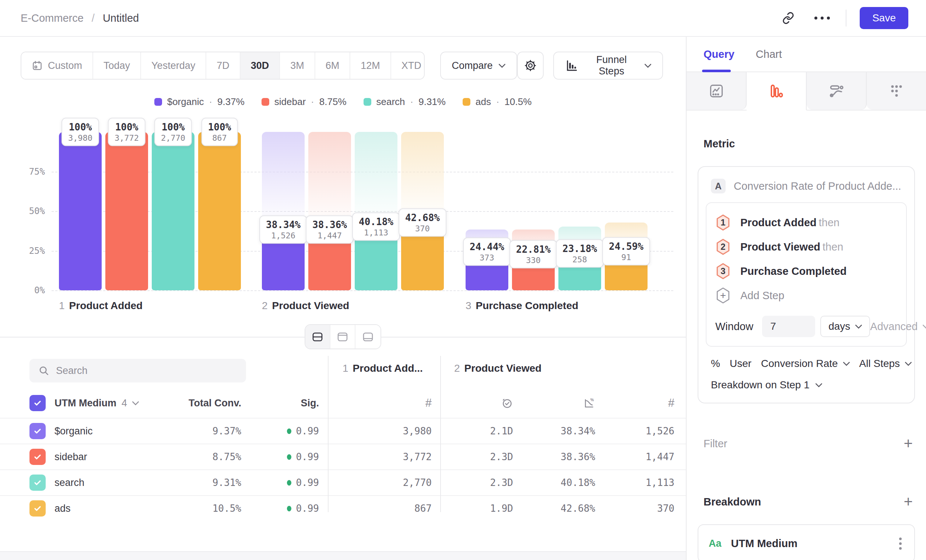 This screenshot has width=926, height=560. What do you see at coordinates (554, 431) in the screenshot?
I see `row-step2-conv: 38.34%` at bounding box center [554, 431].